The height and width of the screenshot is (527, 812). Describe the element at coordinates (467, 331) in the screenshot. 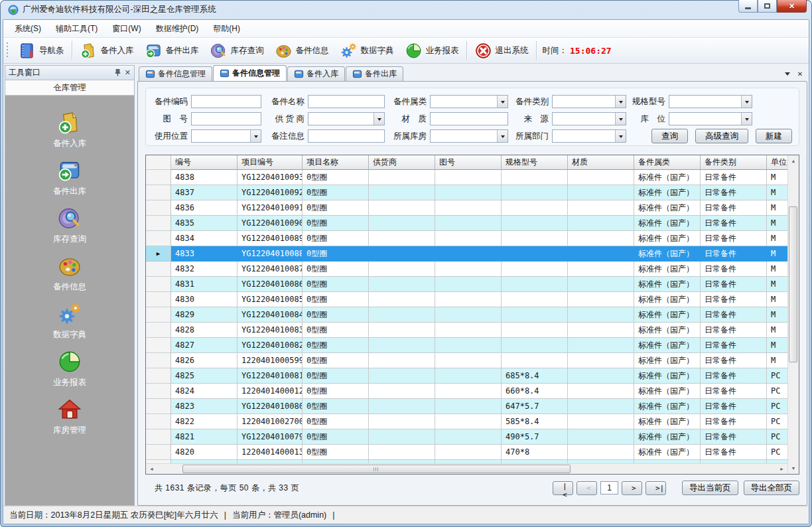

I see `table-row: 4828YG122040100830型圈标准件（国产）日常备件M` at that location.